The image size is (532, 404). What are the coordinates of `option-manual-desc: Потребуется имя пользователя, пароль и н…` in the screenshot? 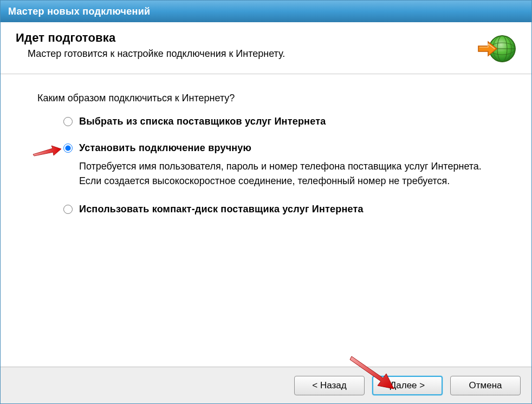 It's located at (289, 174).